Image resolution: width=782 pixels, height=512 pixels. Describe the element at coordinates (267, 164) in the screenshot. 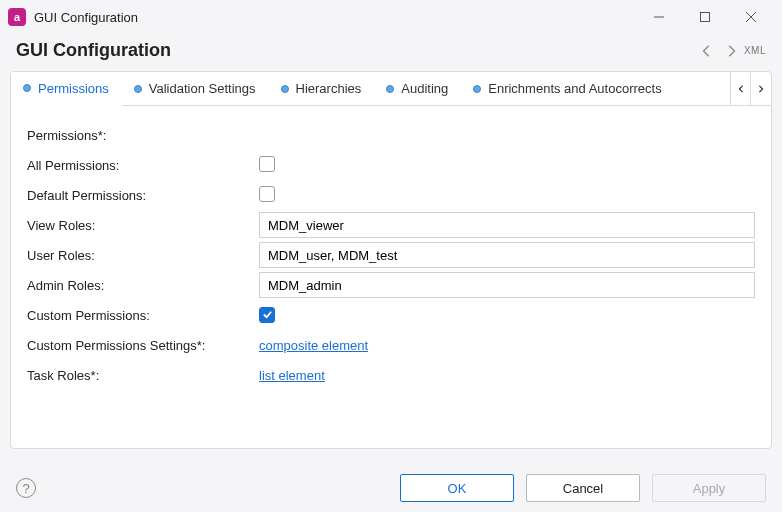

I see `all-permissions-checkbox` at that location.